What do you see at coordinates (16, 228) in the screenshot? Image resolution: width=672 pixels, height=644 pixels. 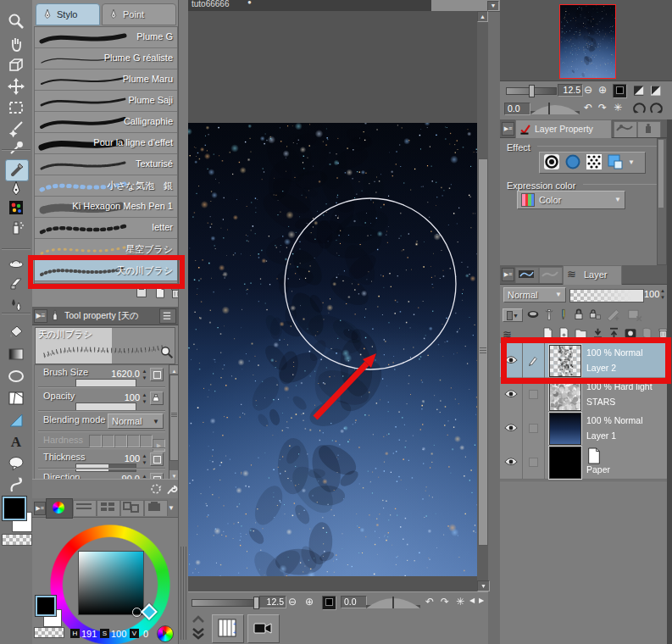 I see `tool-airbrush` at bounding box center [16, 228].